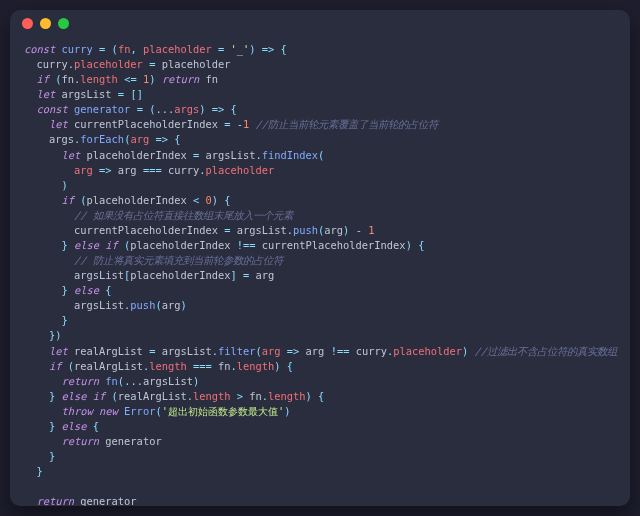 The image size is (640, 516). What do you see at coordinates (320, 216) in the screenshot?
I see `code-line: // 如果没有占位符直接往数组末尾放入一个元素` at bounding box center [320, 216].